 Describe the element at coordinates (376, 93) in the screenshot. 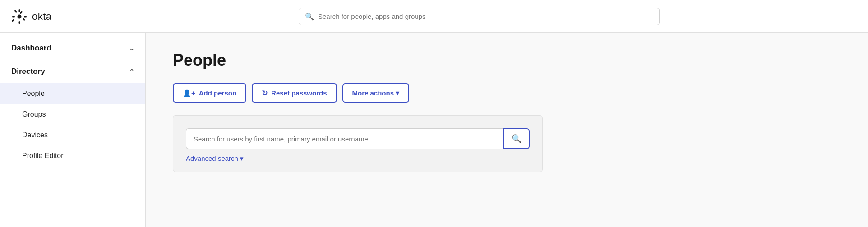

I see `more-actions-button: More actions ▾` at that location.